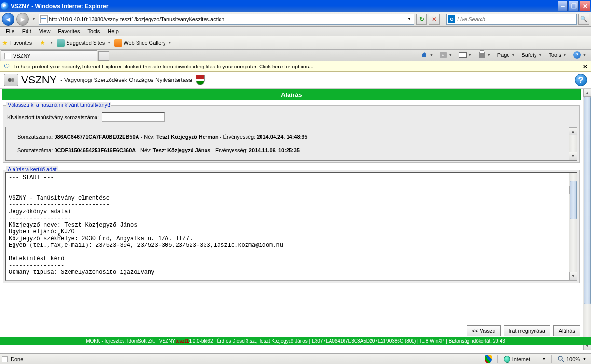 The height and width of the screenshot is (364, 591). What do you see at coordinates (143, 43) in the screenshot?
I see `web-slice-gallery: Web Slice Gallery▼` at bounding box center [143, 43].